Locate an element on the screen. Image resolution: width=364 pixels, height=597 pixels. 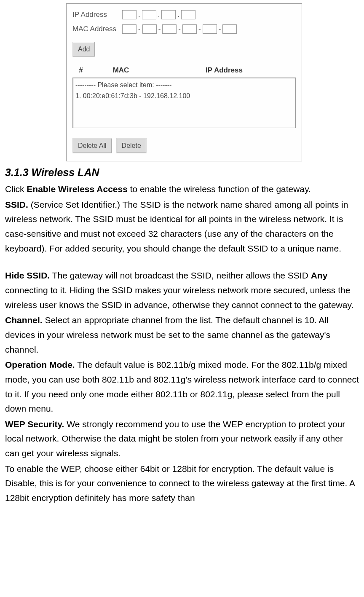
para-wep: WEP Security. We strongly recommend you … is located at coordinates (182, 439).